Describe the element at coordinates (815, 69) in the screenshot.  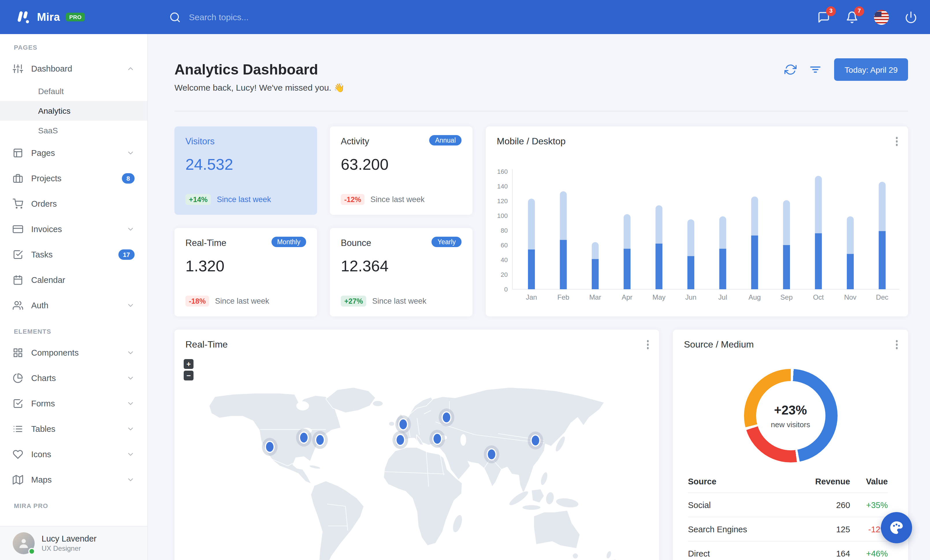
I see `filter-button` at that location.